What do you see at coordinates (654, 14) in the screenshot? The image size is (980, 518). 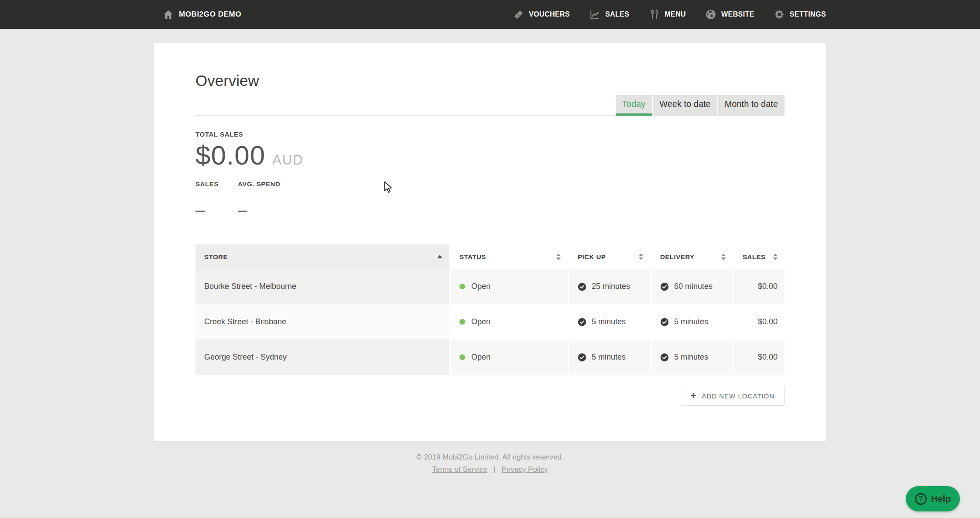 I see `fork-knife-icon` at bounding box center [654, 14].